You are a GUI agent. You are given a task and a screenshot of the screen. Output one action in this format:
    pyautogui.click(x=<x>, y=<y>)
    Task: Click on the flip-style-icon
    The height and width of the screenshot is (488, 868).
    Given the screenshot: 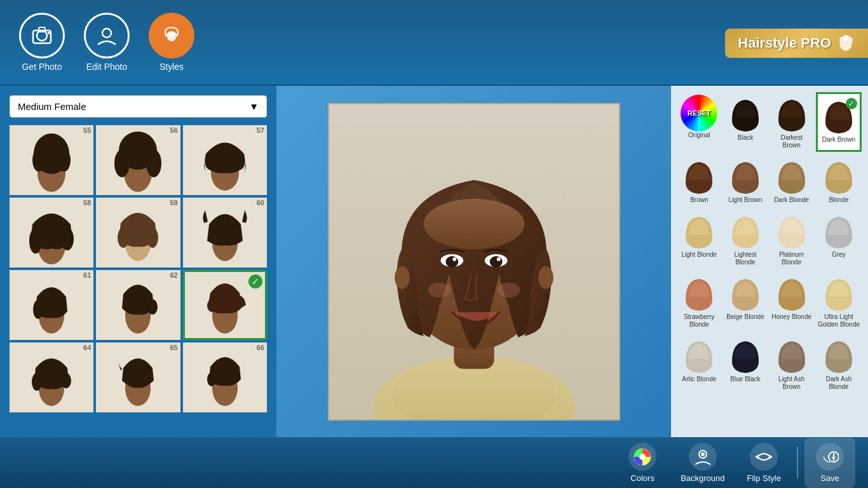 What is the action you would take?
    pyautogui.click(x=764, y=457)
    